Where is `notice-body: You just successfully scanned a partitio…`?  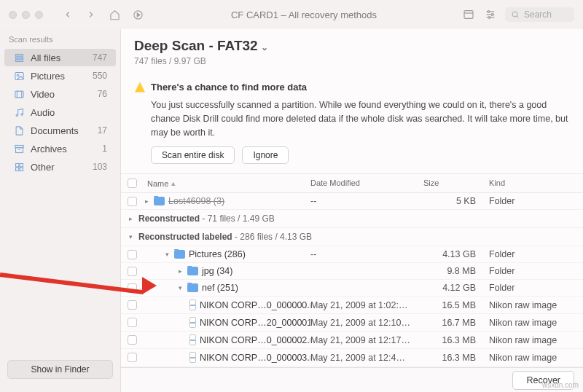
notice-body: You just successfully scanned a partitio… is located at coordinates (360, 119).